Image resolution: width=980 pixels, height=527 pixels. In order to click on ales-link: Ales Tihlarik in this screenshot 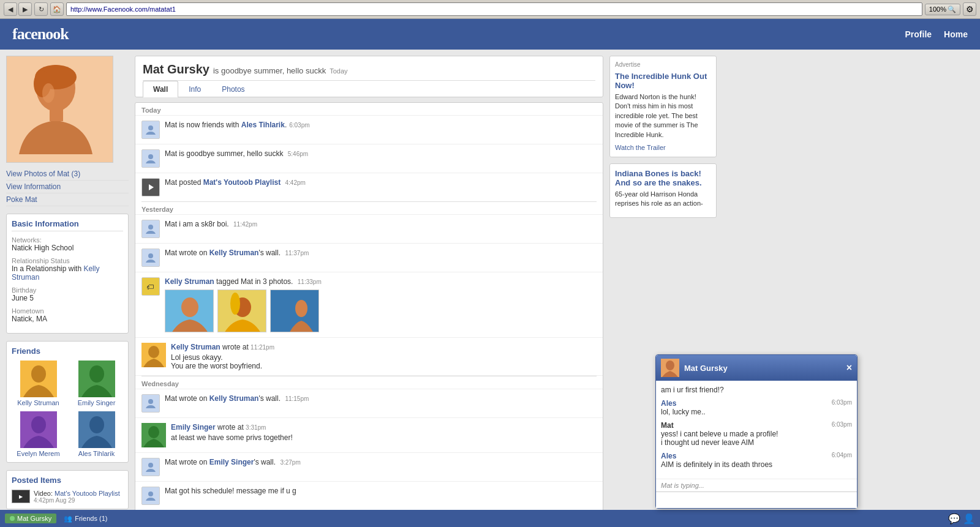, I will do `click(263, 125)`.